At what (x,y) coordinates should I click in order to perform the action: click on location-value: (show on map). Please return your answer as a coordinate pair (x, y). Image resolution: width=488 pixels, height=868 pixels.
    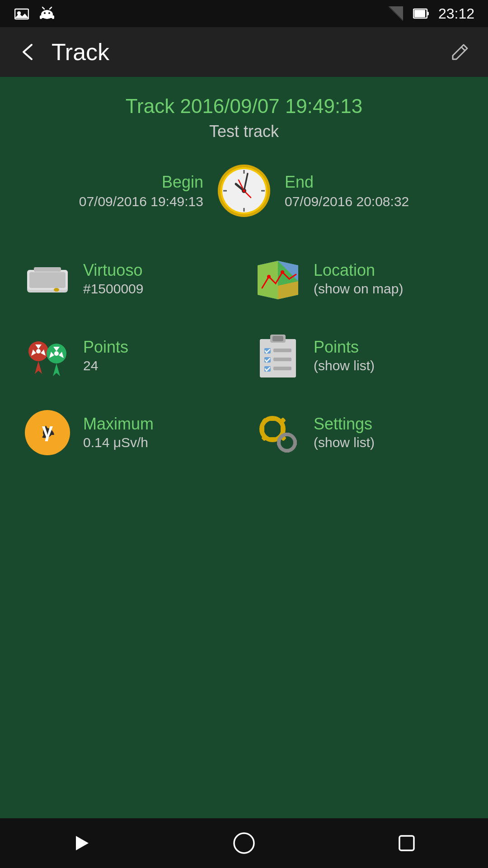
    Looking at the image, I should click on (358, 288).